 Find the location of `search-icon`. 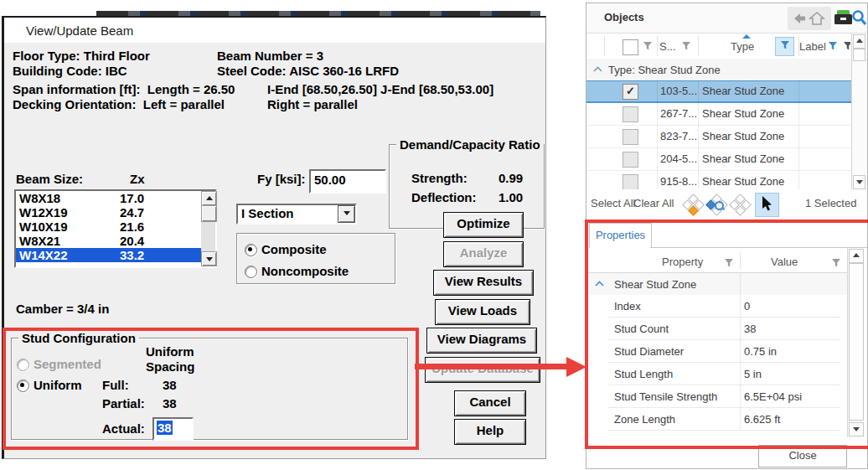

search-icon is located at coordinates (860, 18).